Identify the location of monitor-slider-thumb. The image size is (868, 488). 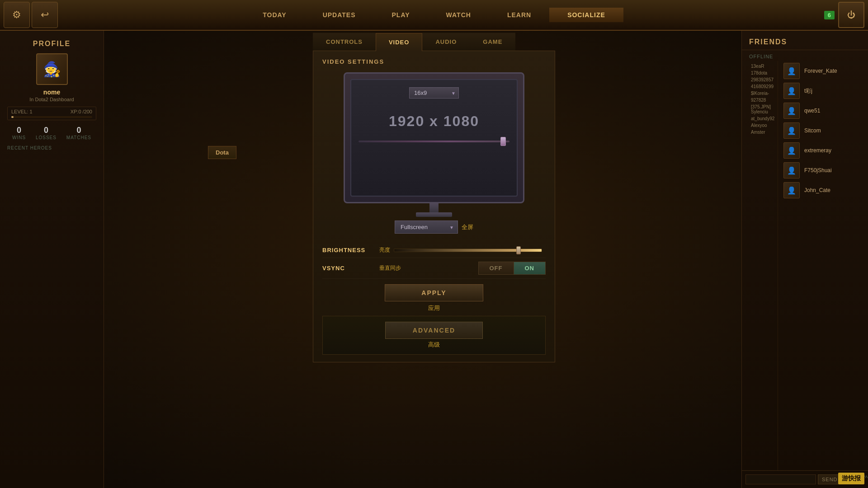
(503, 141).